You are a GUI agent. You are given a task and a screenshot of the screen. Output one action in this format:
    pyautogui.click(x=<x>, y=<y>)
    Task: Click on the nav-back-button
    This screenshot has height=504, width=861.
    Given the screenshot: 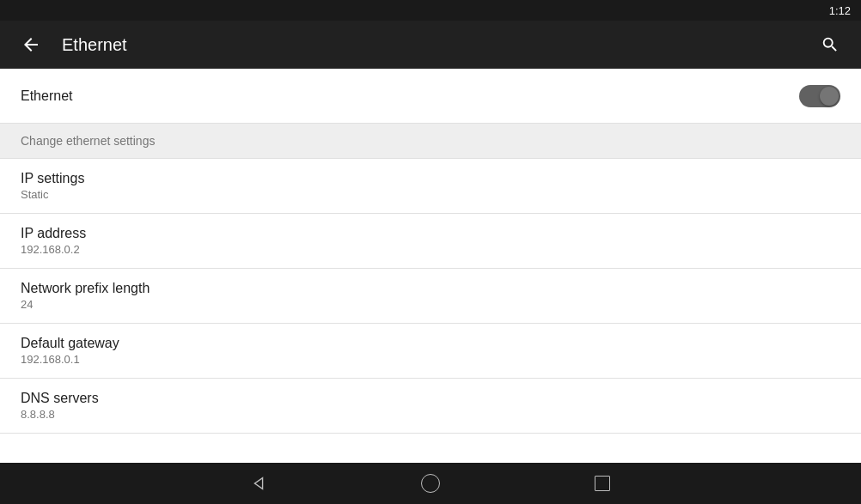 What is the action you would take?
    pyautogui.click(x=259, y=483)
    